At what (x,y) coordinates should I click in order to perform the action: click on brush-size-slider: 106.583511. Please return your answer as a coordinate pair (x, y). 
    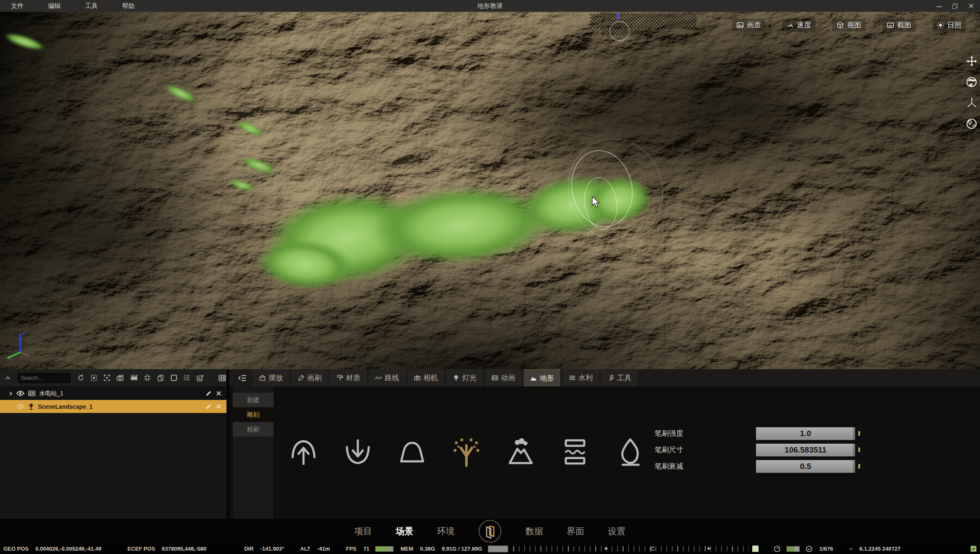
    Looking at the image, I should click on (806, 450).